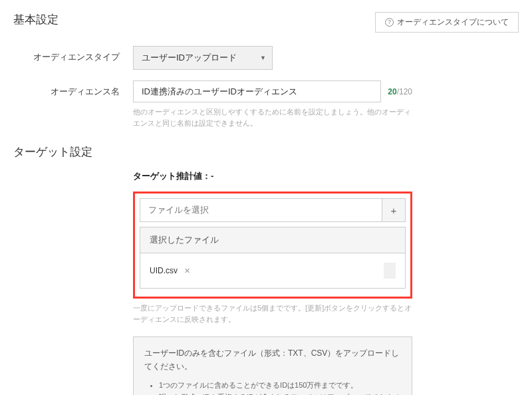 The image size is (532, 395). I want to click on audience-name-hint: 他のオーディエンスと区別しやすくするために名前を設定しましょう。他のオーディエン…, so click(273, 117).